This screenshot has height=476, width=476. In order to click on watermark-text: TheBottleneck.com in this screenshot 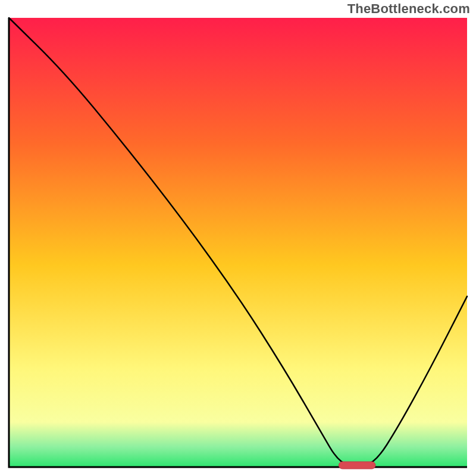, I will do `click(409, 9)`.